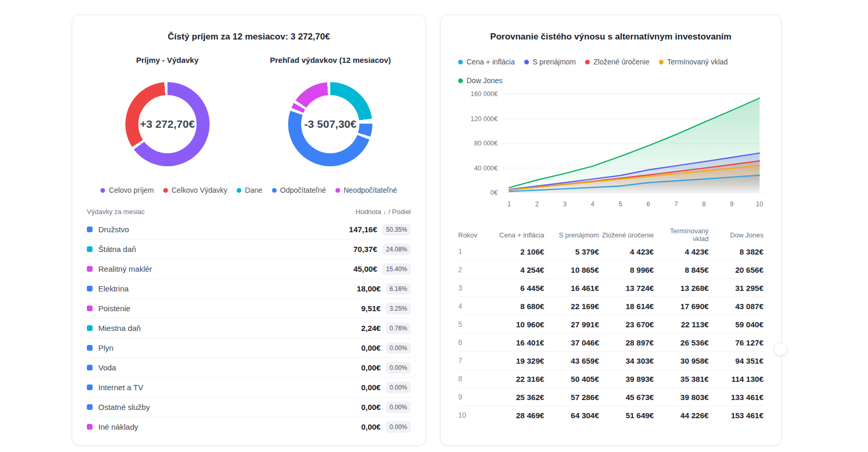 The height and width of the screenshot is (452, 868). I want to click on table-row: Realitný maklér45,00€15.40%, so click(249, 269).